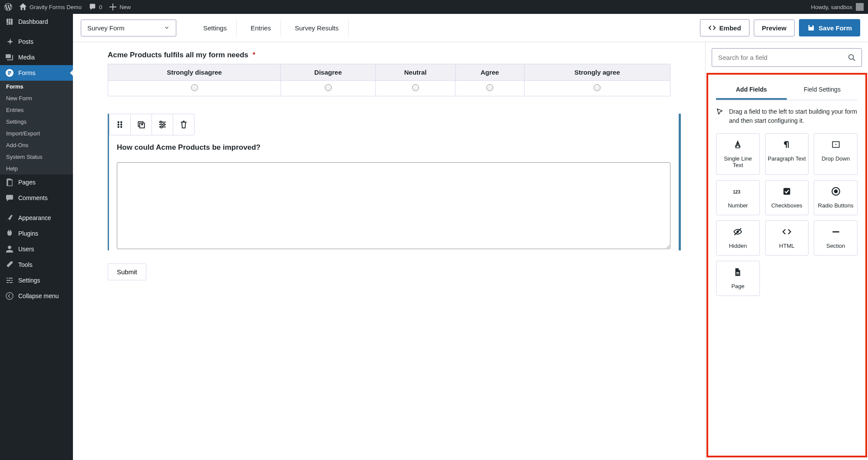 The image size is (868, 460). Describe the element at coordinates (36, 182) in the screenshot. I see `sidebar-item-pages: Pages` at that location.